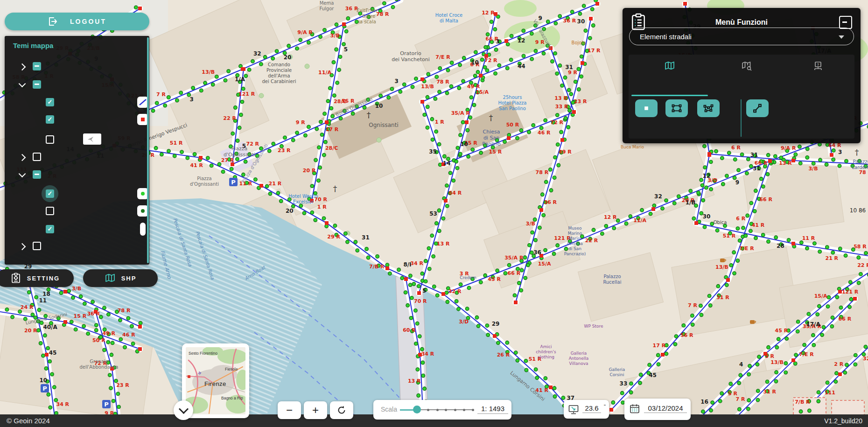 This screenshot has width=868, height=427. What do you see at coordinates (75, 67) in the screenshot?
I see `tree-item-riferimento` at bounding box center [75, 67].